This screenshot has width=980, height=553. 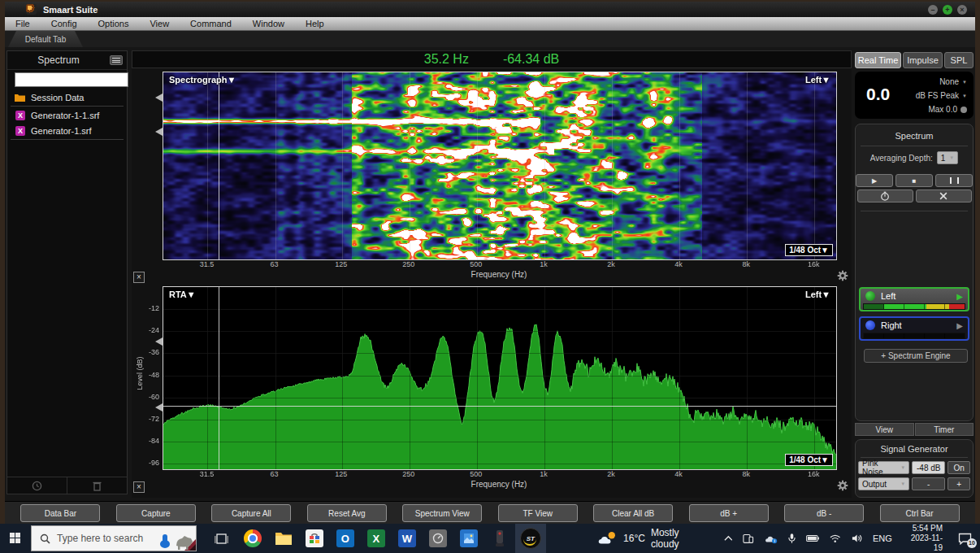 What do you see at coordinates (928, 484) in the screenshot?
I see `signal-level-decrease-button: -` at bounding box center [928, 484].